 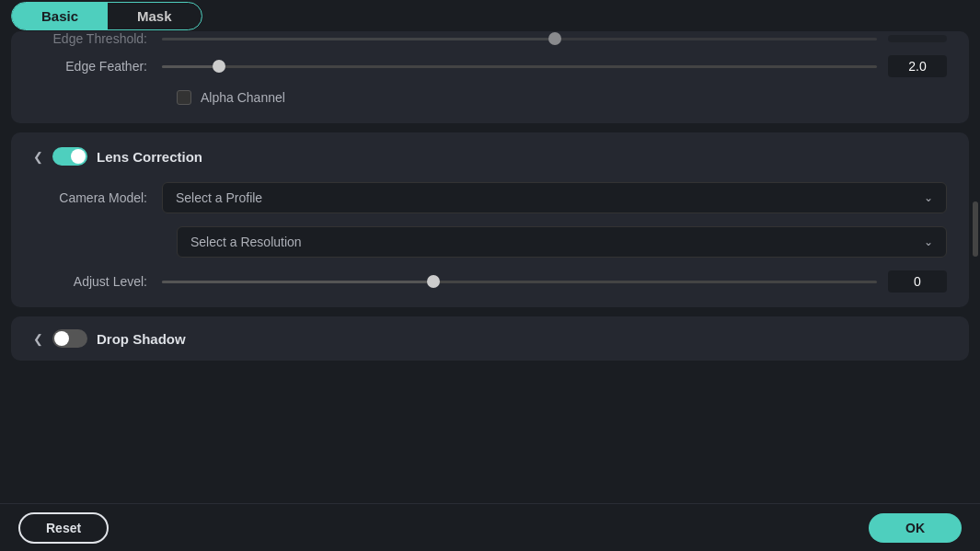 I want to click on drop-shadow-toggle, so click(x=70, y=339).